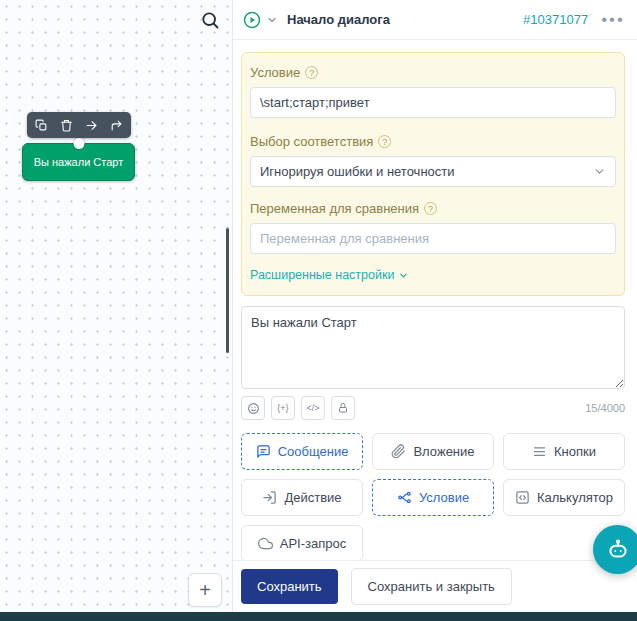 The width and height of the screenshot is (637, 621). Describe the element at coordinates (78, 144) in the screenshot. I see `node-connection-handle` at that location.